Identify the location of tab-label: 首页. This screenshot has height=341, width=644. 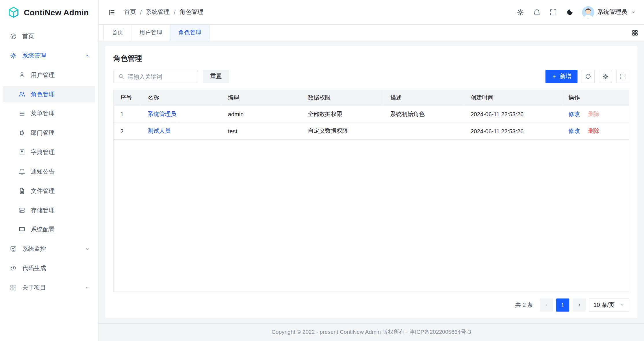
(118, 33).